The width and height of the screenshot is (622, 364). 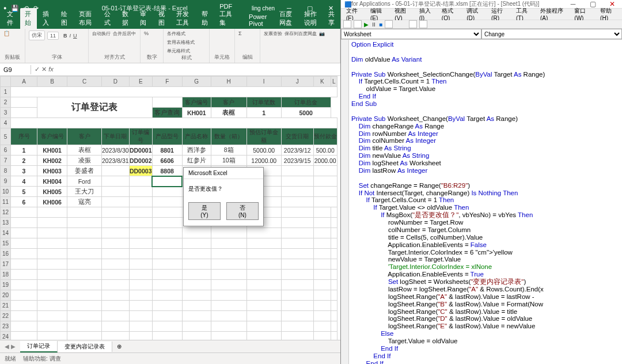 I want to click on cell-model: 8808, so click(x=167, y=171).